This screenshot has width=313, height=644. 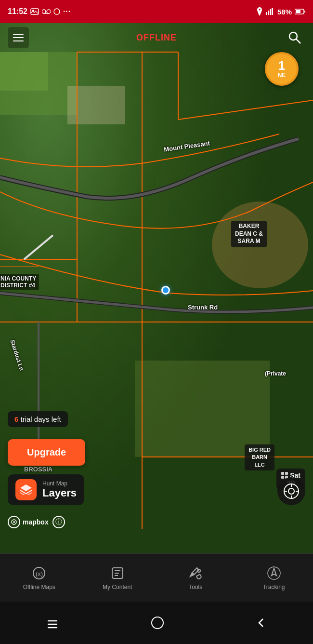 What do you see at coordinates (17, 12) in the screenshot?
I see `status-time: 11:52` at bounding box center [17, 12].